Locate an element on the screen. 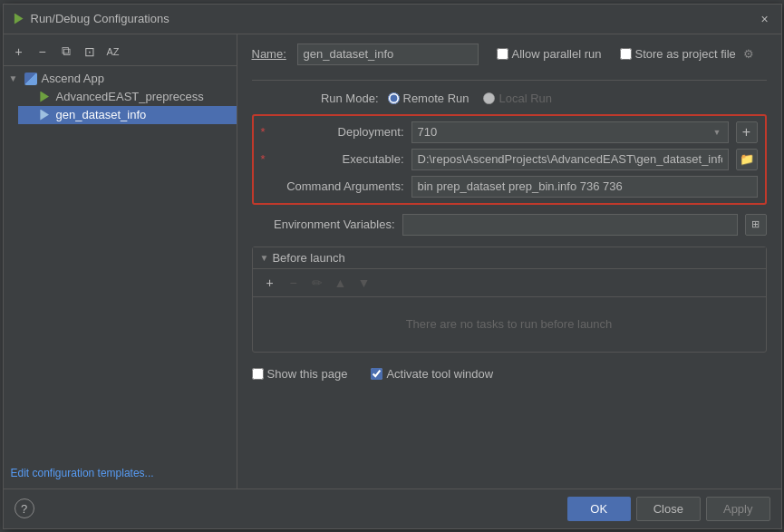  env-vars-input is located at coordinates (570, 225).